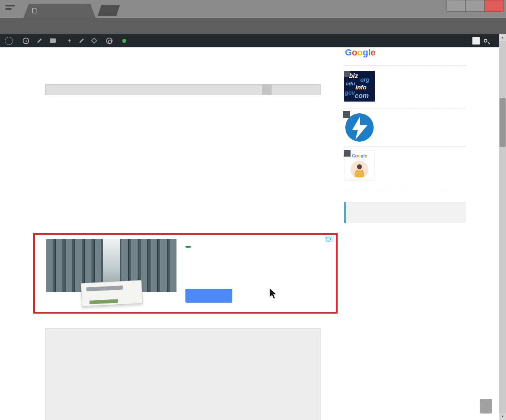 Image resolution: width=506 pixels, height=420 pixels. What do you see at coordinates (34, 11) in the screenshot?
I see `page-favicon` at bounding box center [34, 11].